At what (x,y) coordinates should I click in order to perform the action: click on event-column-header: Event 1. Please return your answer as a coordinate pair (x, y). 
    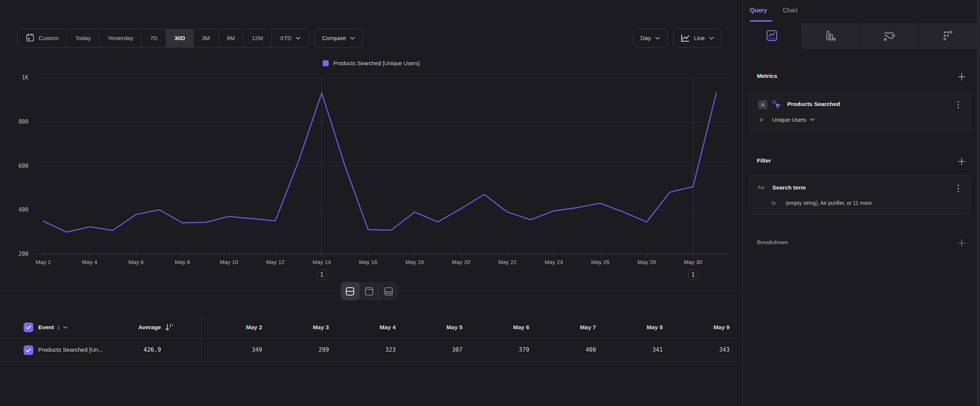
    Looking at the image, I should click on (52, 327).